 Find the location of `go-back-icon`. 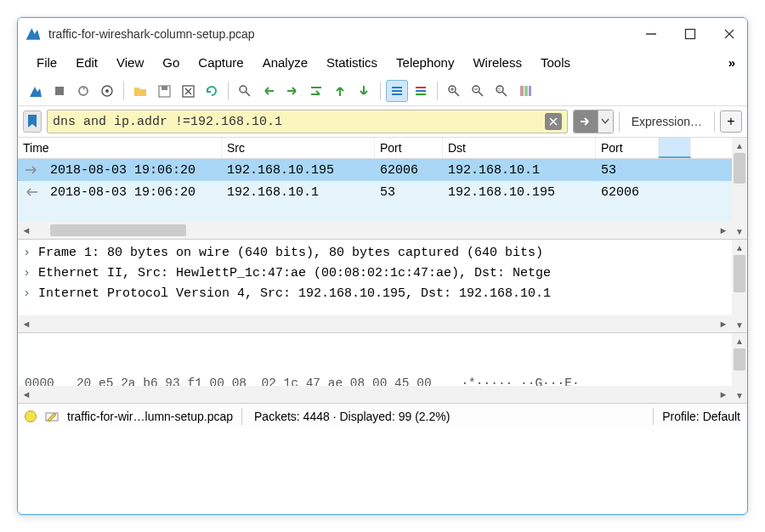

go-back-icon is located at coordinates (269, 91).